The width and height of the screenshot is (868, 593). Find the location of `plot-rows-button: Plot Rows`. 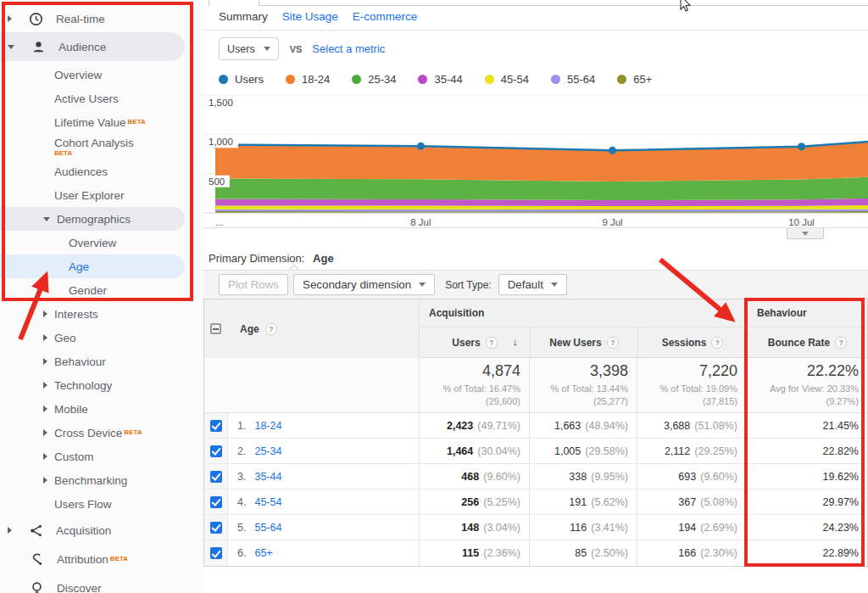

plot-rows-button: Plot Rows is located at coordinates (253, 285).